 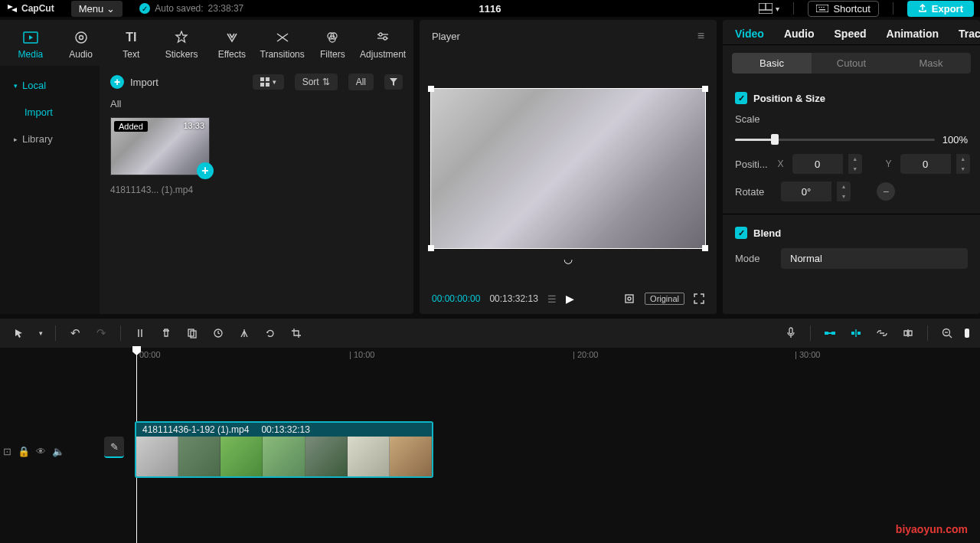 I want to click on crop-preview-icon, so click(x=629, y=299).